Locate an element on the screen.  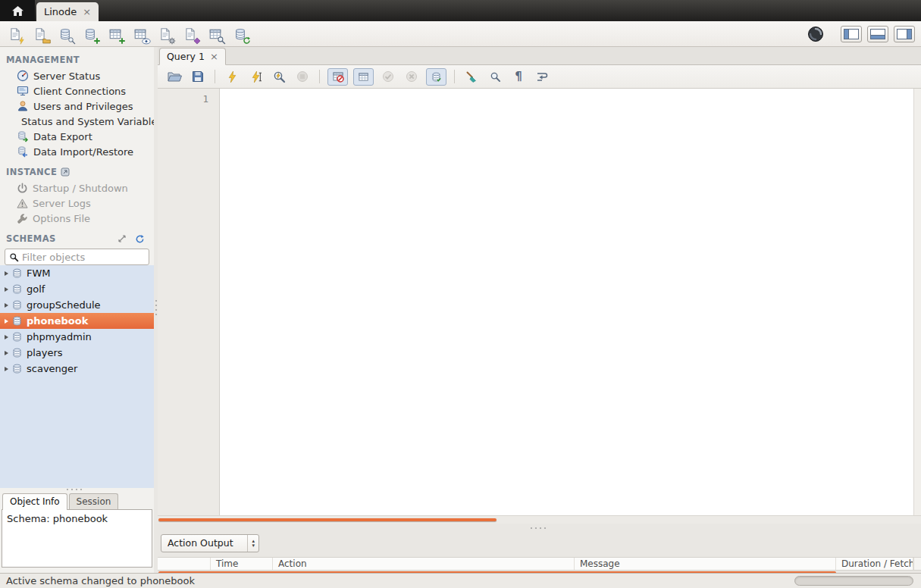
open-sql-script-button is located at coordinates (40, 34).